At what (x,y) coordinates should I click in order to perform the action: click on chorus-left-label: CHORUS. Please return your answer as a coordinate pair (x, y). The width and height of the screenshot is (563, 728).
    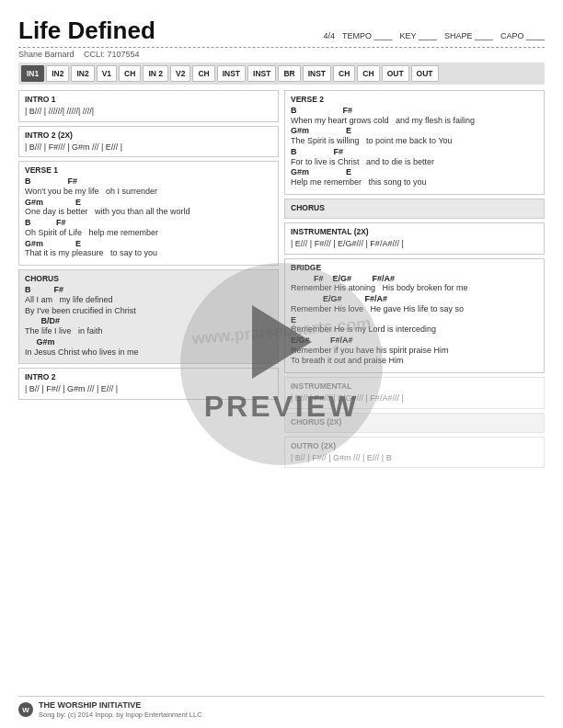
    Looking at the image, I should click on (149, 279).